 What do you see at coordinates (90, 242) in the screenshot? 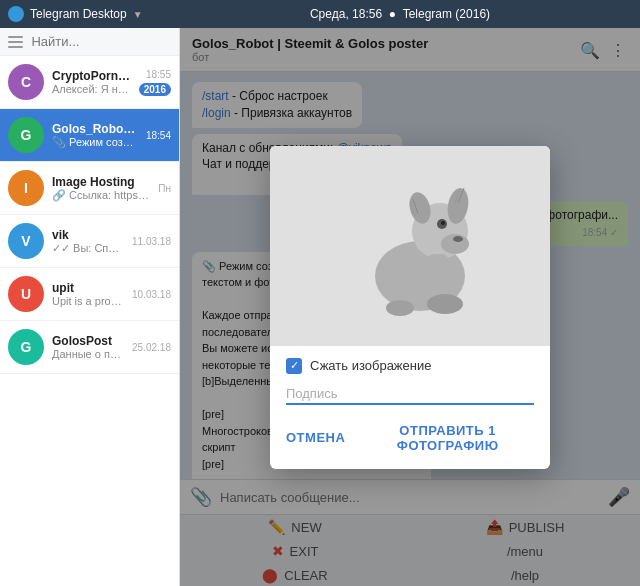
I see `list-item: V vik ✓✓ Вы: Спасибо 11.03.18` at bounding box center [90, 242].